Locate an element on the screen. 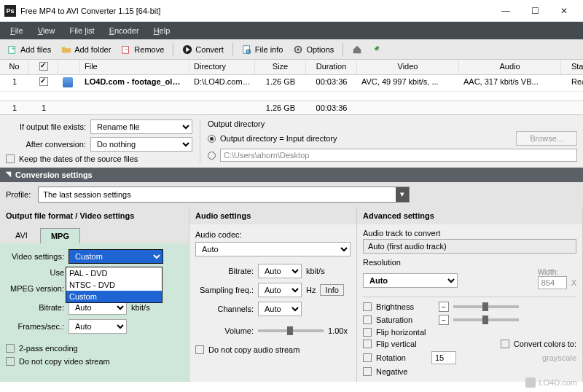  folder-icon is located at coordinates (66, 50).